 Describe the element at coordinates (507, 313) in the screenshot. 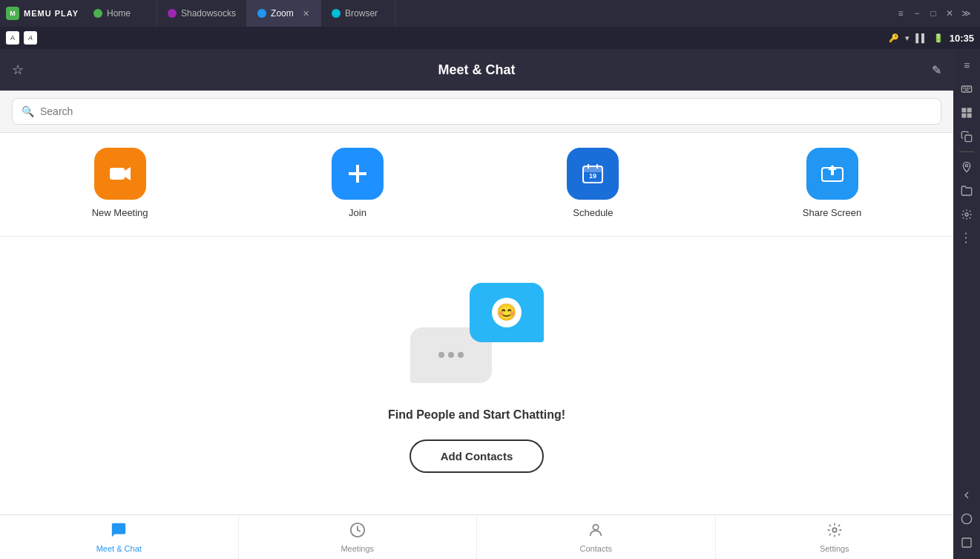

I see `smiley-face: 😊` at that location.